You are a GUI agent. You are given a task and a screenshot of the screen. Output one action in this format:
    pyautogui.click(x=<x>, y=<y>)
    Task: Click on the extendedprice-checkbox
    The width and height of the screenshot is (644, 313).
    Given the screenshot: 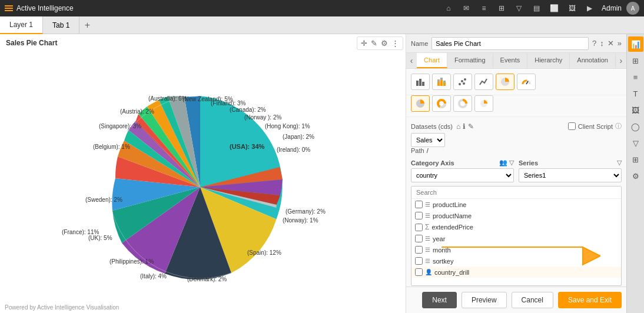 What is the action you would take?
    pyautogui.click(x=419, y=227)
    